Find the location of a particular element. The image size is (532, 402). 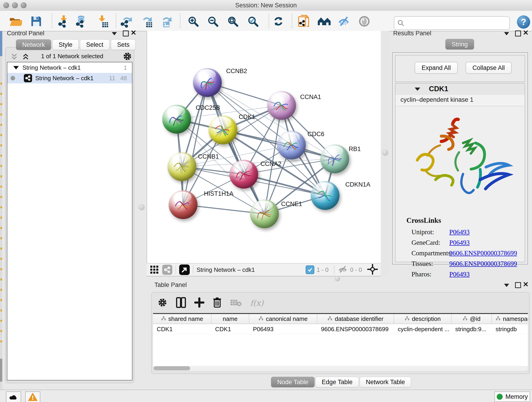

birdseye-view-icon is located at coordinates (184, 270).